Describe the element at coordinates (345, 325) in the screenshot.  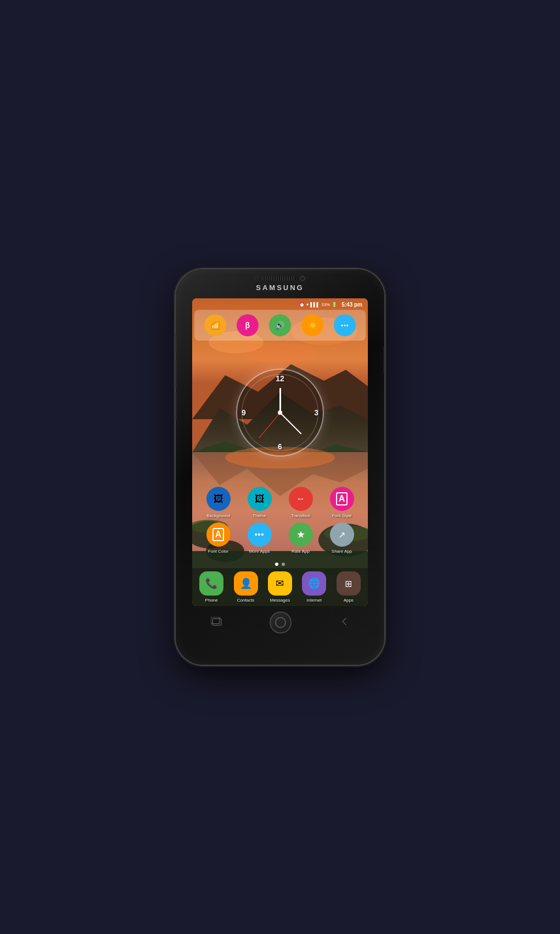
I see `more-dots-icon: •••` at that location.